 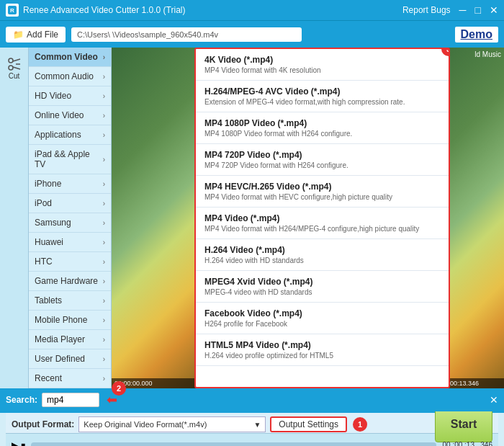 What do you see at coordinates (323, 350) in the screenshot?
I see `dropdown-item-9: HTML5 MP4 Video (*.mp4)H.264 video profi…` at bounding box center [323, 350].